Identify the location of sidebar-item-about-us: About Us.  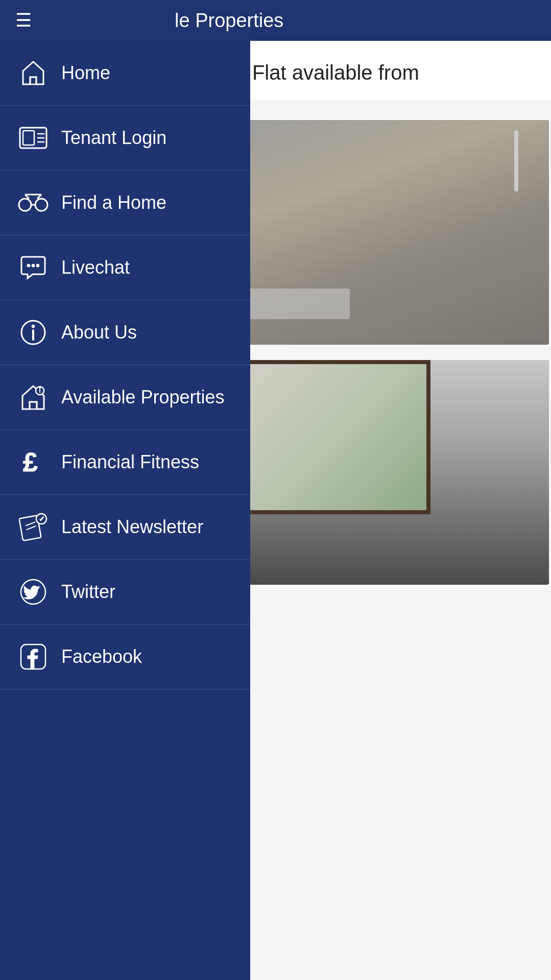
(125, 333).